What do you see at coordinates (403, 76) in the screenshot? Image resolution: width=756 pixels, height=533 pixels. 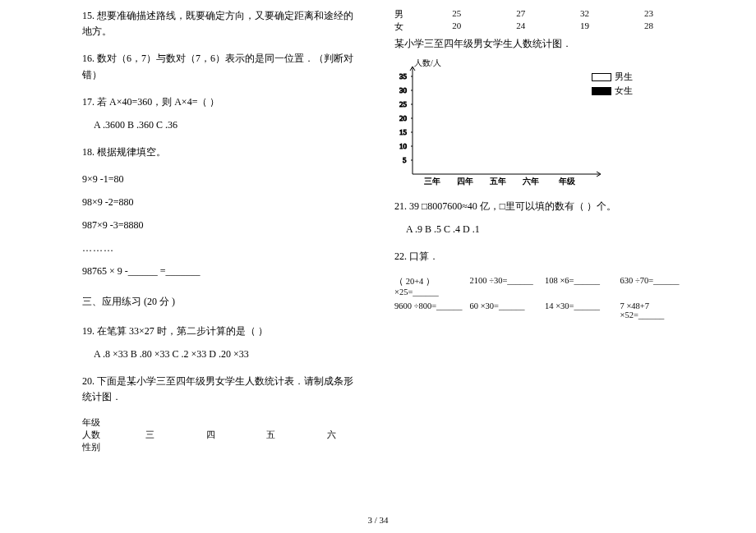 I see `tick-35: 35` at bounding box center [403, 76].